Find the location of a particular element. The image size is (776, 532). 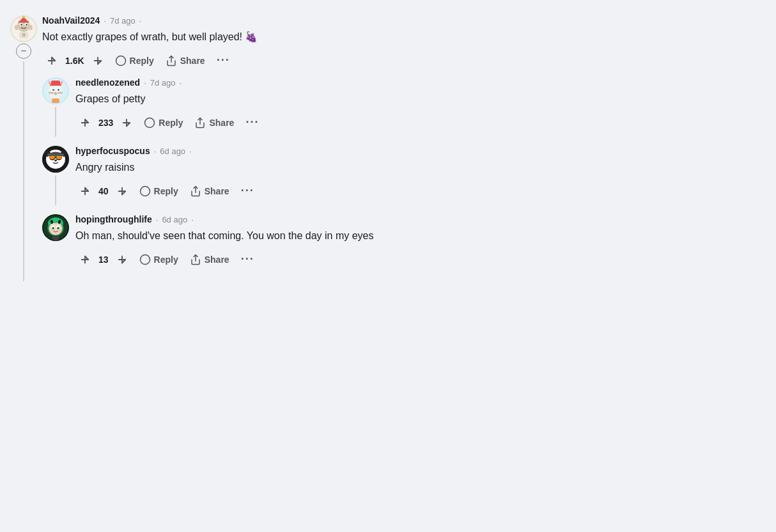

username: NoahVail2024 is located at coordinates (71, 20).